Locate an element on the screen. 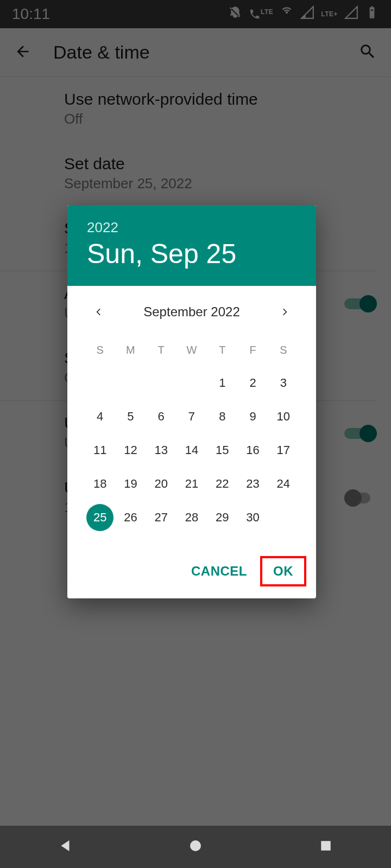 The width and height of the screenshot is (391, 868). month-label: September 2022 is located at coordinates (191, 312).